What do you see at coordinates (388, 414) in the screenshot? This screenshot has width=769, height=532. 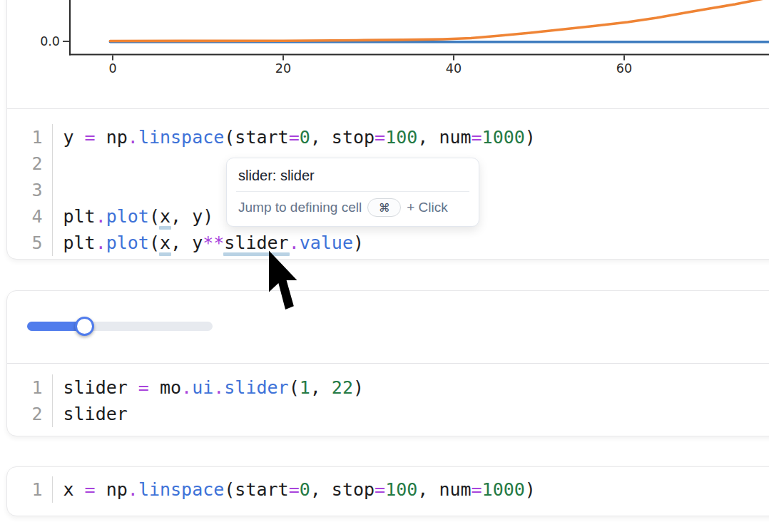 I see `code-line: 2slider` at bounding box center [388, 414].